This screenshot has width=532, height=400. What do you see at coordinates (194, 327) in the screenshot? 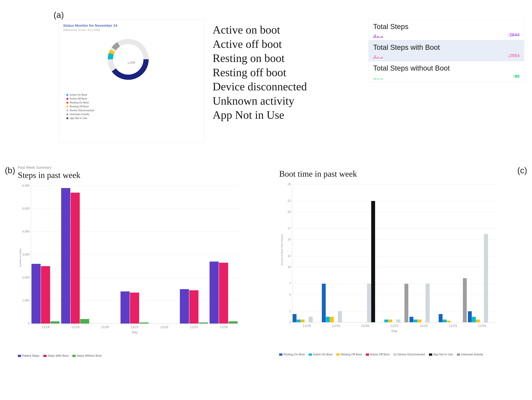
I see `svg-text: 11/23` at bounding box center [194, 327].